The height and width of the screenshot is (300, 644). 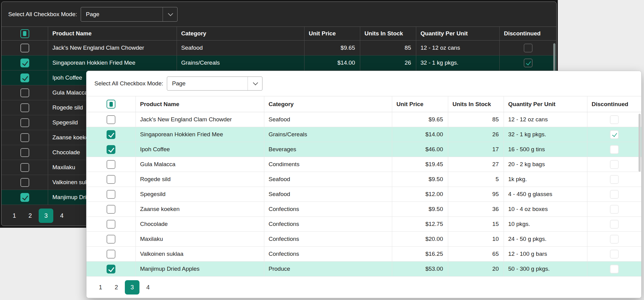 I want to click on quantity-per-unit-cell: 12 - 12 oz cans, so click(x=458, y=48).